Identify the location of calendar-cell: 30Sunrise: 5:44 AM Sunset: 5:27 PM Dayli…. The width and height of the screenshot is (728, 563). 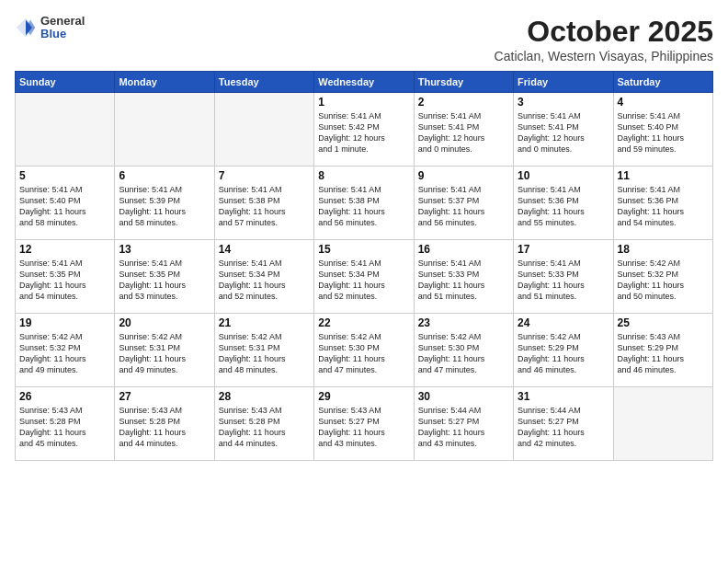
(463, 424).